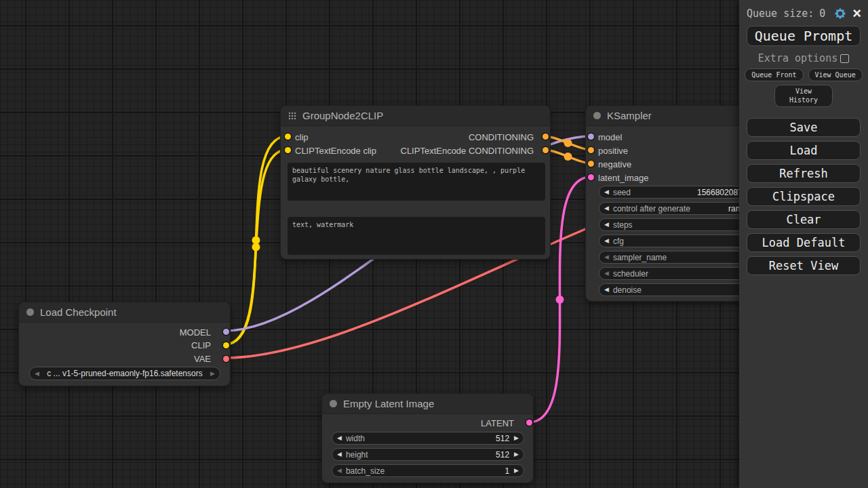 This screenshot has width=868, height=488. Describe the element at coordinates (501, 137) in the screenshot. I see `output-label: CONDITIONING` at that location.